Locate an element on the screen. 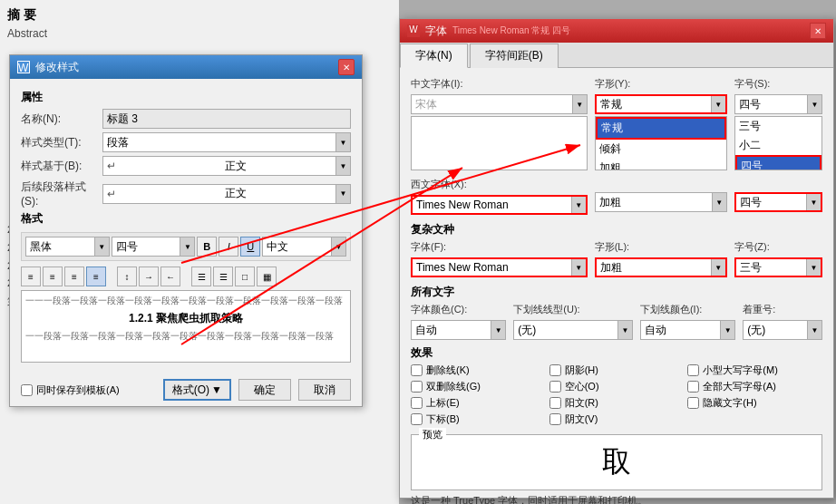  format-btn-label: 格式(O) is located at coordinates (190, 390).